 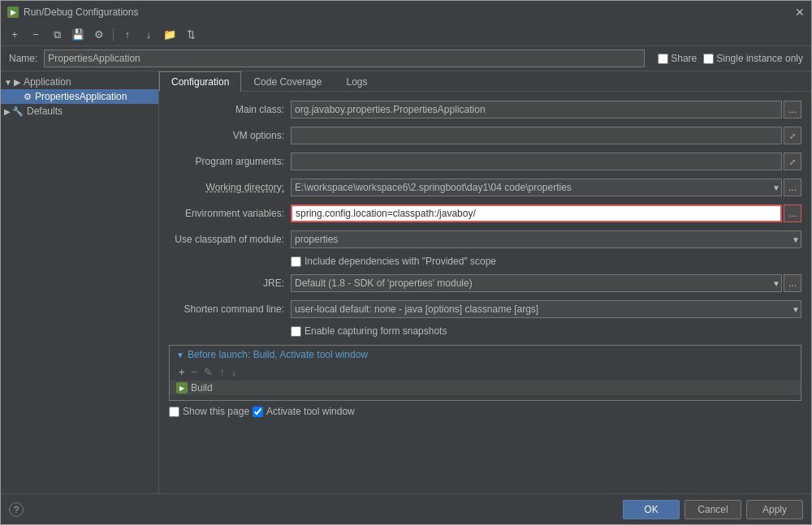 What do you see at coordinates (182, 388) in the screenshot?
I see `build-icon: ▶` at bounding box center [182, 388].